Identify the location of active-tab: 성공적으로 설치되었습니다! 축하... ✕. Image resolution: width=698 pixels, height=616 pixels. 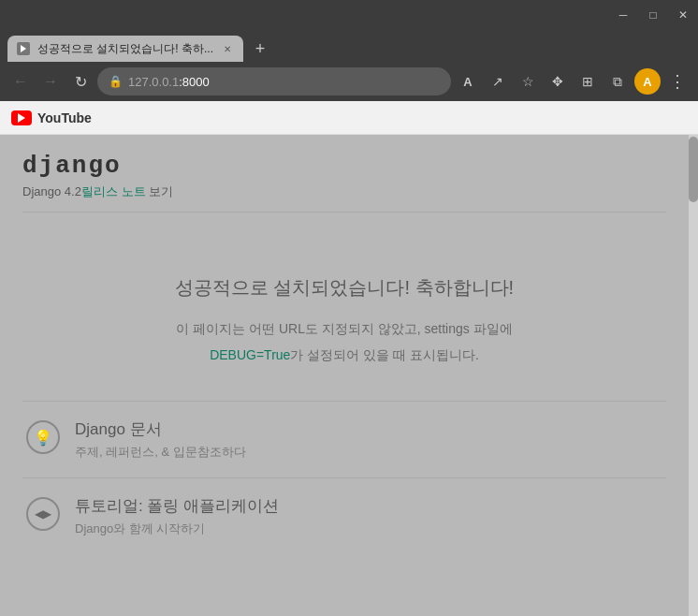
(125, 49).